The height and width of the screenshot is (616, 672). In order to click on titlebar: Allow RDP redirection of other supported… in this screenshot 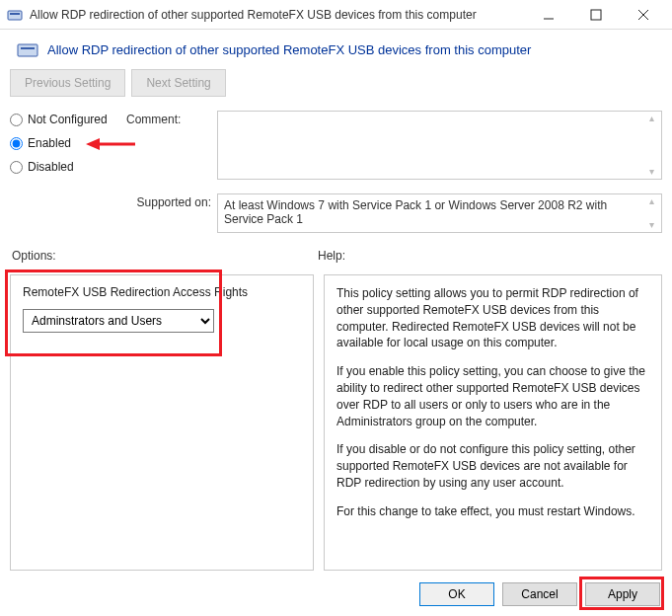, I will do `click(336, 15)`.